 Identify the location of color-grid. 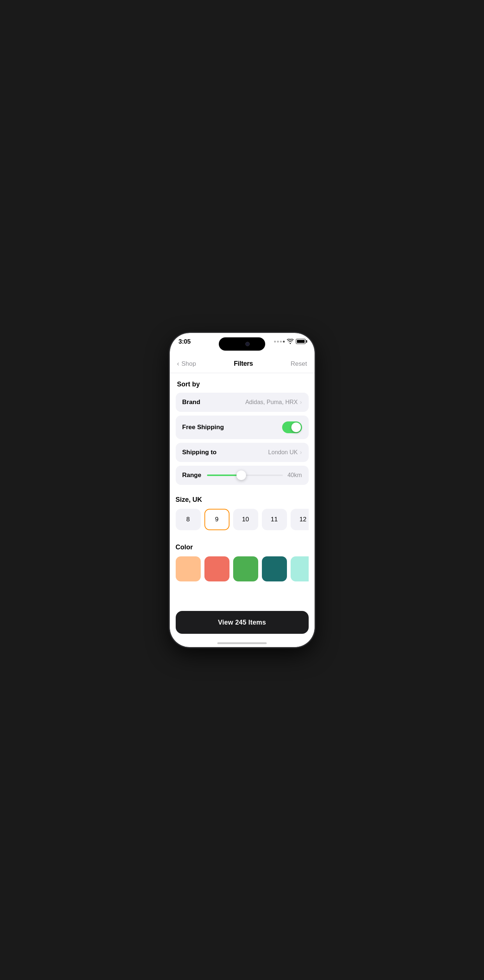
(242, 570).